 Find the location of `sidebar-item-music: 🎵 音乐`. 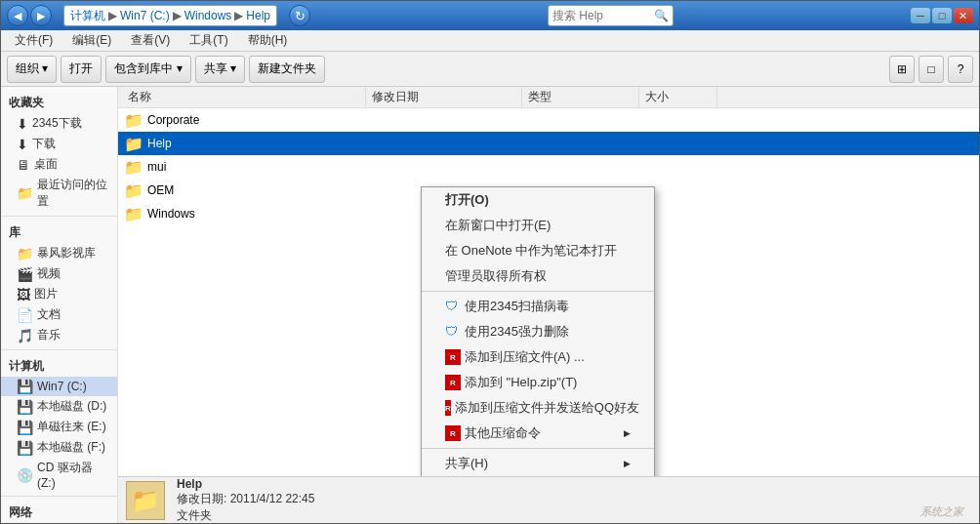

sidebar-item-music: 🎵 音乐 is located at coordinates (59, 336).